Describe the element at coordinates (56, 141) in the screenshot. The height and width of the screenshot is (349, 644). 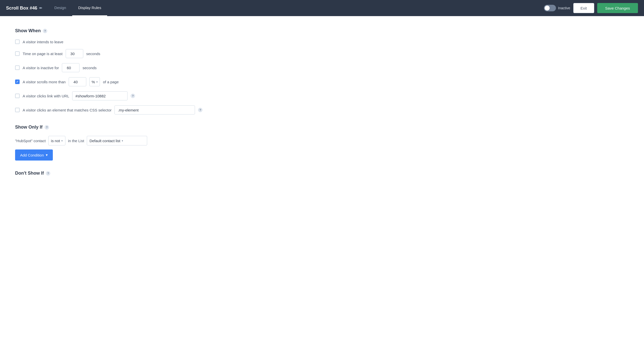
I see `operator-value: is not` at that location.